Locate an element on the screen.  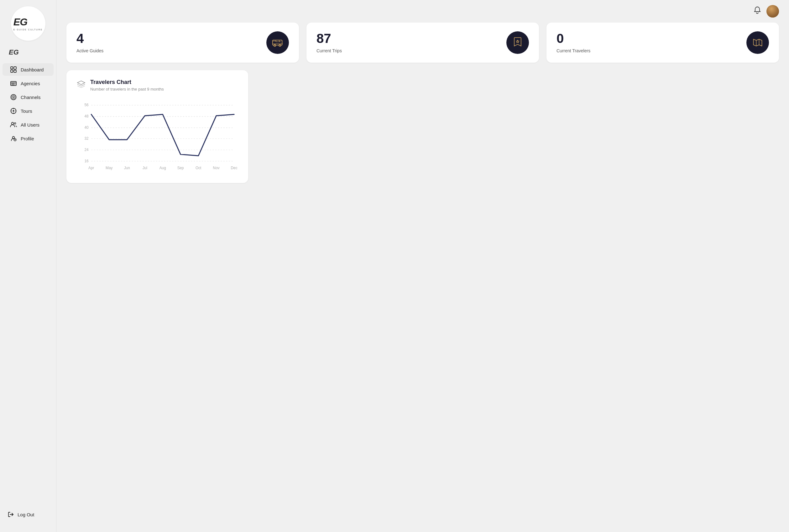
dashboard-icon is located at coordinates (14, 70).